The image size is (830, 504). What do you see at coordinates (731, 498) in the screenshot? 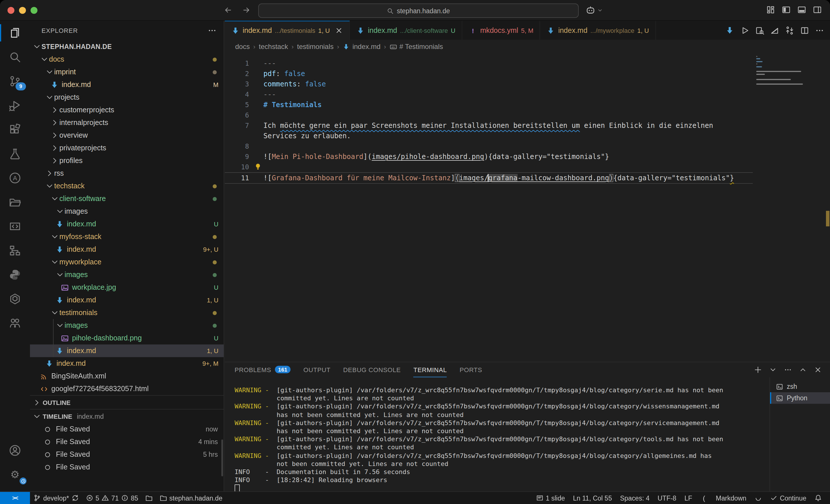
I see `language-mode: Markdown` at bounding box center [731, 498].